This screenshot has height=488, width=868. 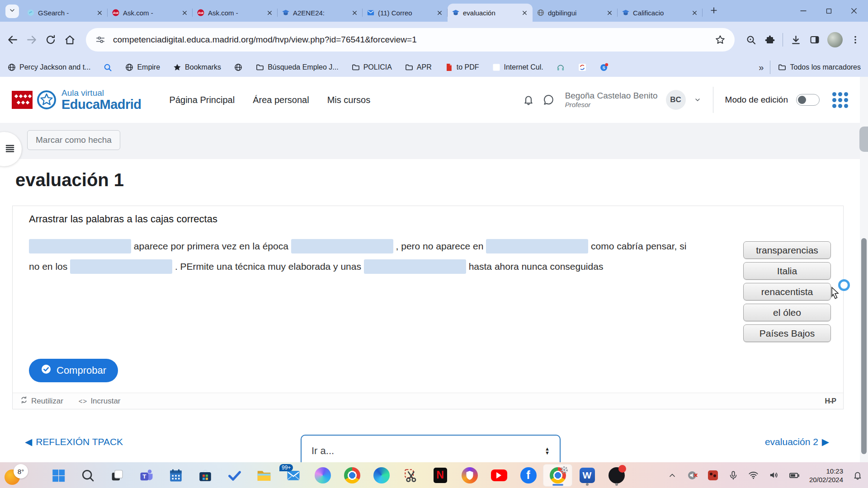 What do you see at coordinates (713, 475) in the screenshot?
I see `tray-red-app-icon` at bounding box center [713, 475].